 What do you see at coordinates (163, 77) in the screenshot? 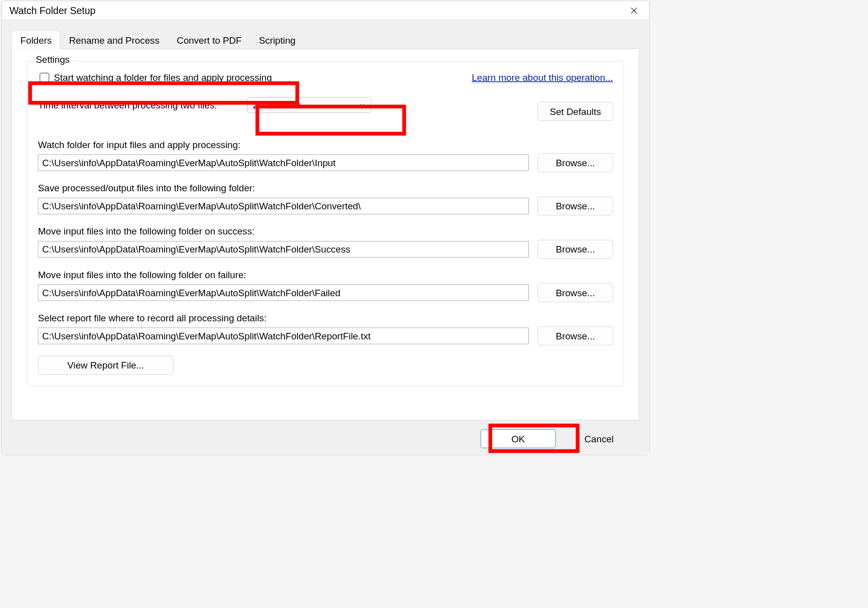
I see `start-watching-label: Start watching a folder for files and ap…` at bounding box center [163, 77].